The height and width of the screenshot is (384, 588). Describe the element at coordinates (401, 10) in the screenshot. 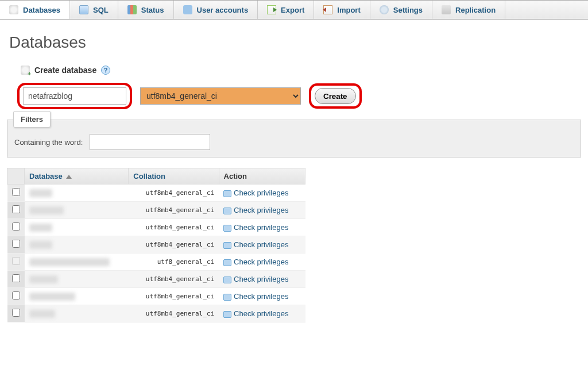

I see `tab-settings: Settings` at that location.